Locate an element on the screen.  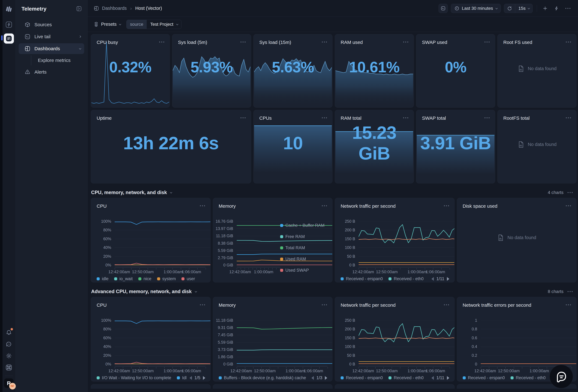
section-toggle: Advanced CPU, memory, network, and disk is located at coordinates (144, 292).